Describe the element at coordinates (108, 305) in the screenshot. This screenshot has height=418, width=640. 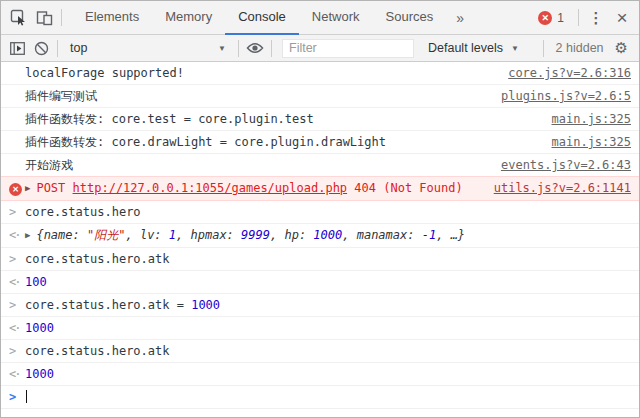
I see `message-token: core.status.hero.atk =` at that location.